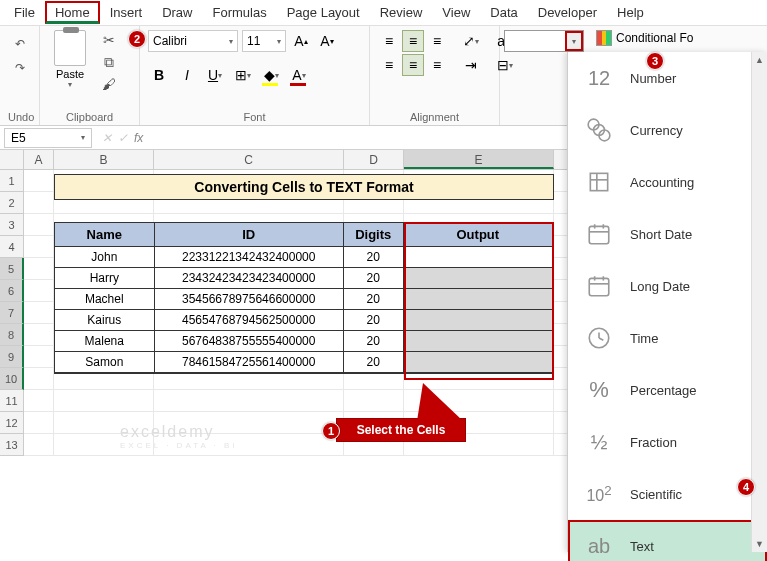 The image size is (767, 561). I want to click on redo-button: ↷, so click(20, 68).